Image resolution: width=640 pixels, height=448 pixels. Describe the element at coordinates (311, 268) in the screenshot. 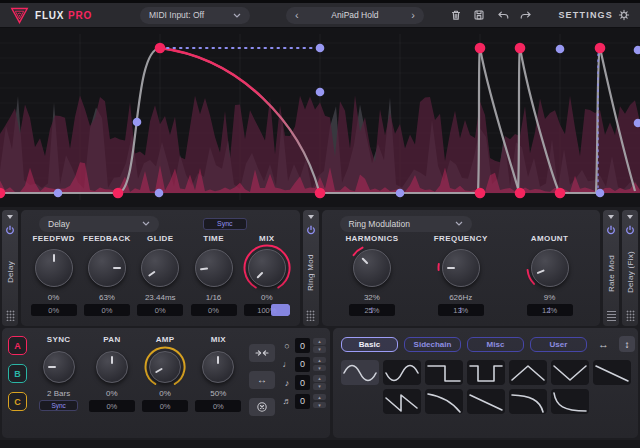

I see `module-tab-ring-mod: Ring Mod` at that location.